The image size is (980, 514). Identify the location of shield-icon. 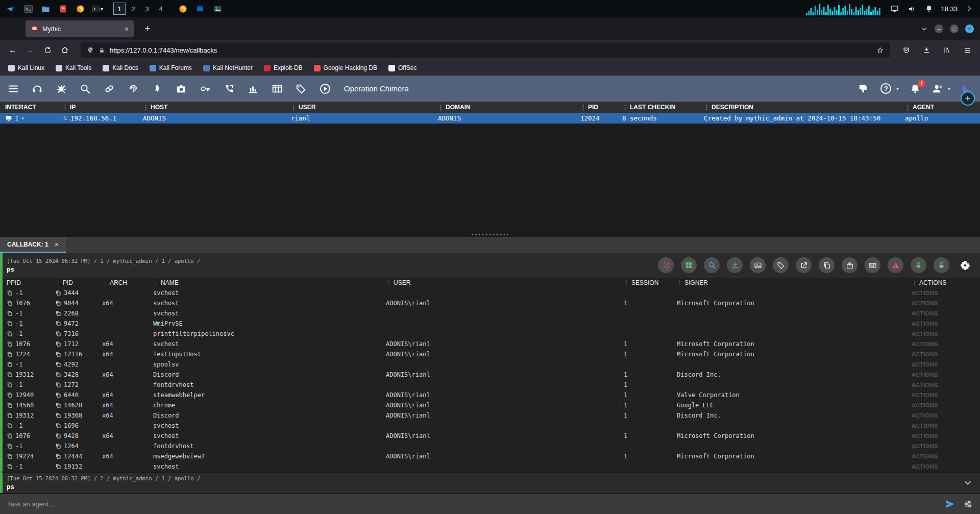
(90, 50).